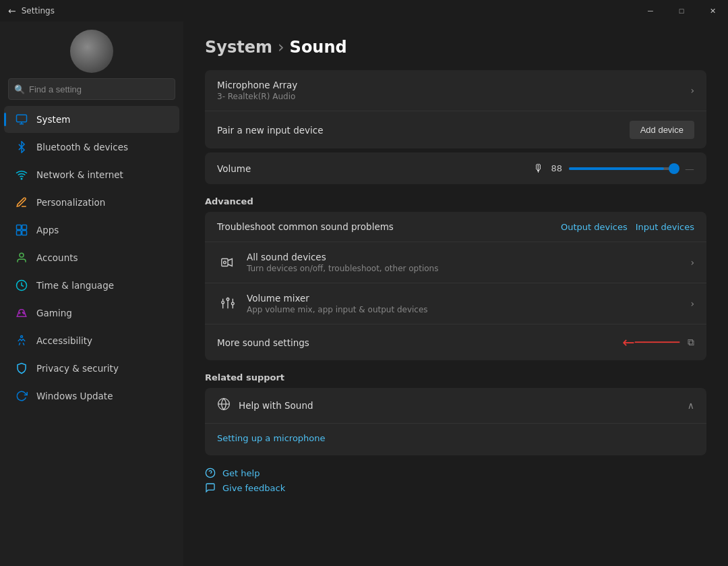 The height and width of the screenshot is (566, 728). Describe the element at coordinates (456, 263) in the screenshot. I see `all-sound-devices-row: All sound devices Turn devices on/off, t…` at that location.